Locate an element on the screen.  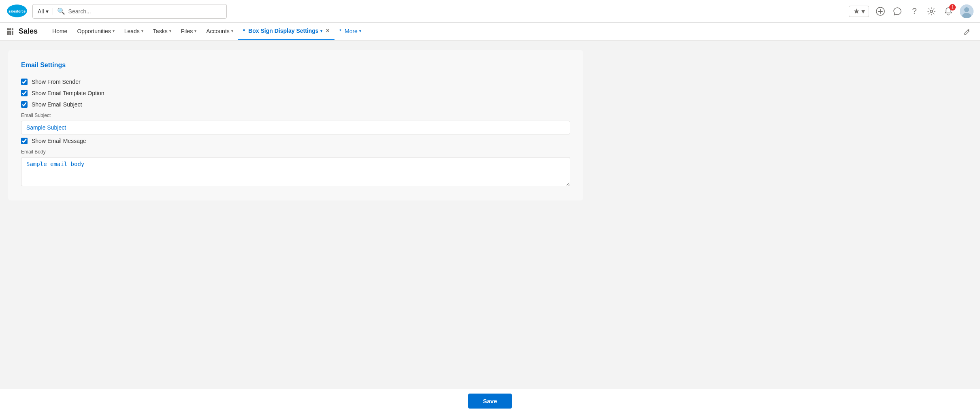
email-settings-title: Email Settings is located at coordinates (296, 65).